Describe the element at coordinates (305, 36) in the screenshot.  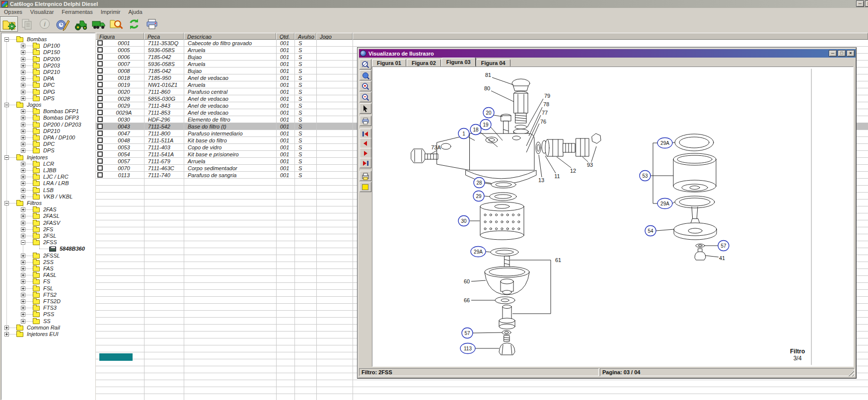
I see `column-header-avulso: Avulso` at that location.